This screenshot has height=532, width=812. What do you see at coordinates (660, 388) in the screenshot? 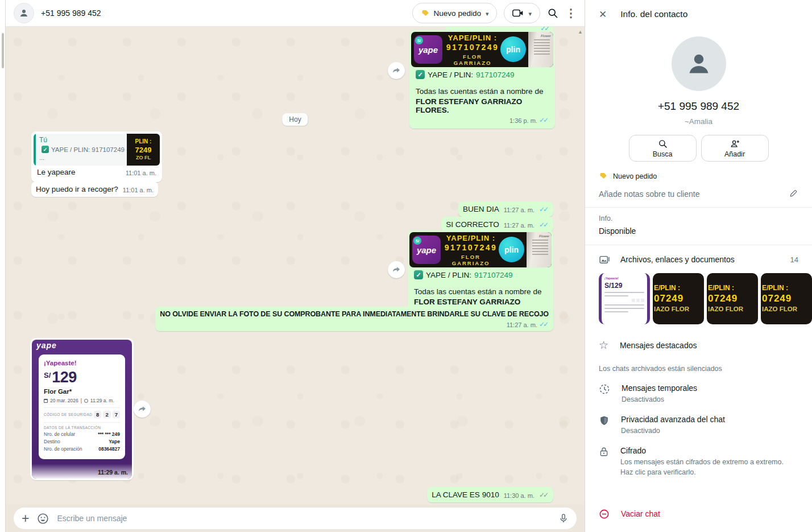
I see `disappearing-title: Mensajes temporales` at bounding box center [660, 388].